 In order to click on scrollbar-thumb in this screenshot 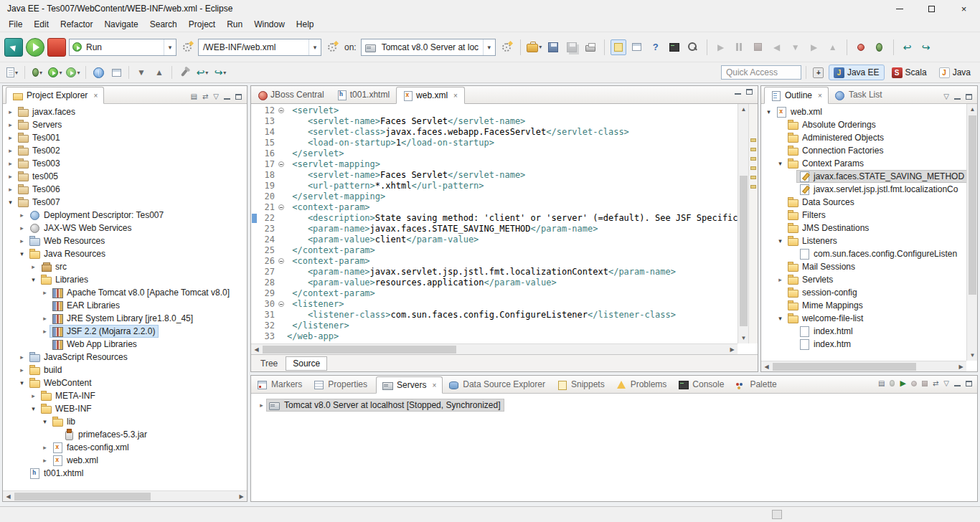, I will do `click(973, 205)`.